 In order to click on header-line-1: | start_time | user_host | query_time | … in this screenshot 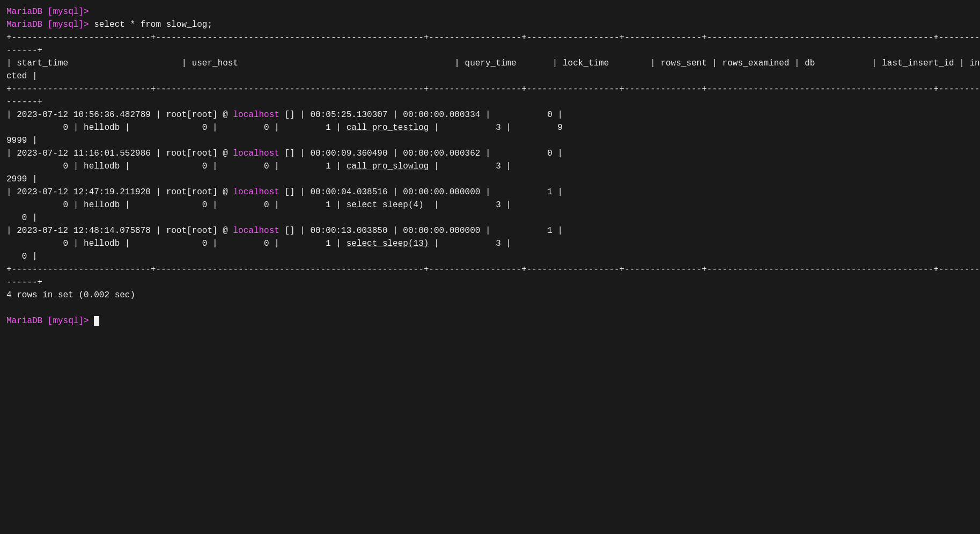, I will do `click(490, 63)`.